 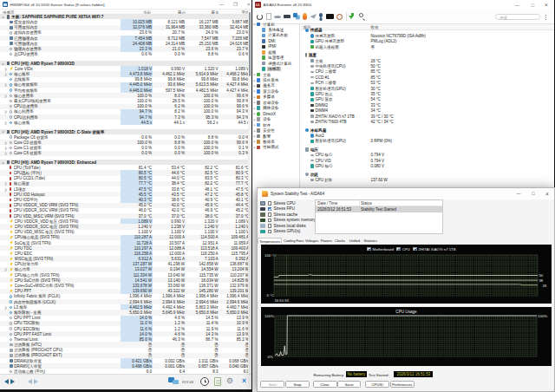 What do you see at coordinates (377, 384) in the screenshot?
I see `sst-button: CPUID` at bounding box center [377, 384].